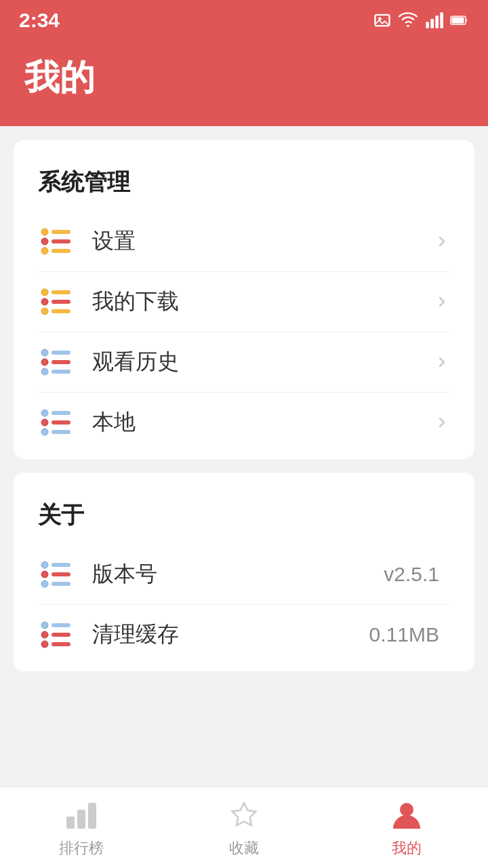 Image resolution: width=488 pixels, height=868 pixels. I want to click on bottom-nav: 排行榜 收藏 我的, so click(244, 827).